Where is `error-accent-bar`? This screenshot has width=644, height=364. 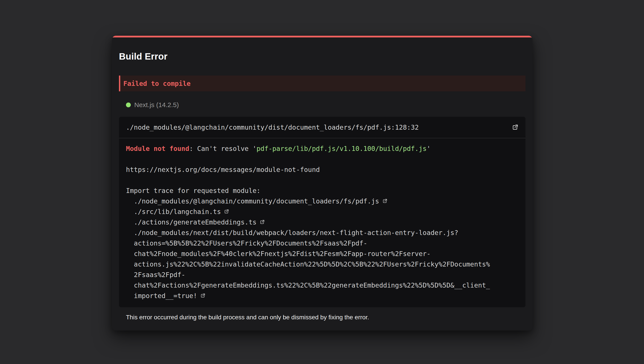
error-accent-bar is located at coordinates (322, 36).